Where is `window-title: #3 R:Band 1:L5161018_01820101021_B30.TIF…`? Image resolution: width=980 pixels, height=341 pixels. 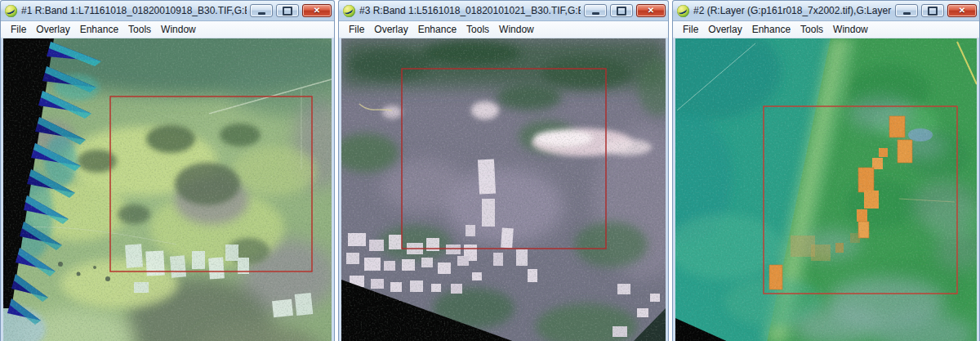 window-title: #3 R:Band 1:L5161018_01820101021_B30.TIF… is located at coordinates (470, 11).